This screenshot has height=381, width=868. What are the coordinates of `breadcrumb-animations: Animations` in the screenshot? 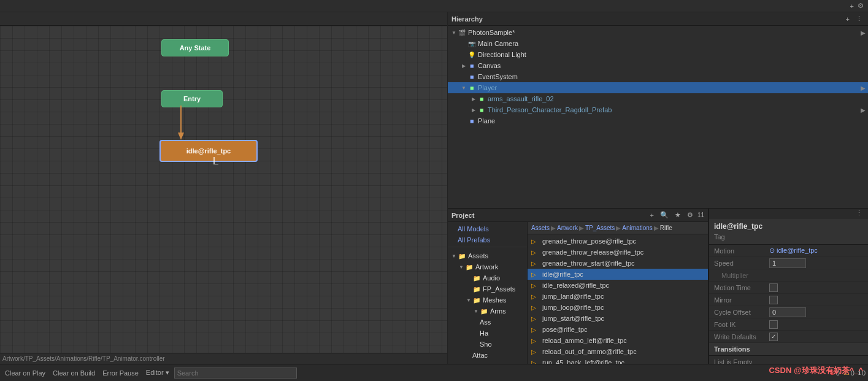 It's located at (637, 228).